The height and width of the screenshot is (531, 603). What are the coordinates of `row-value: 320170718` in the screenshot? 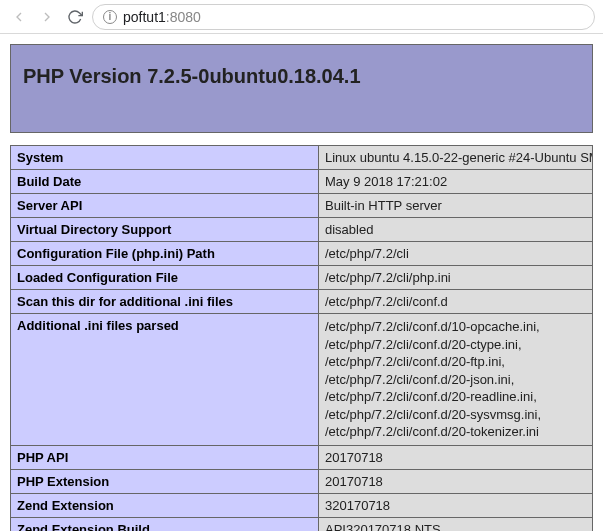 It's located at (456, 505).